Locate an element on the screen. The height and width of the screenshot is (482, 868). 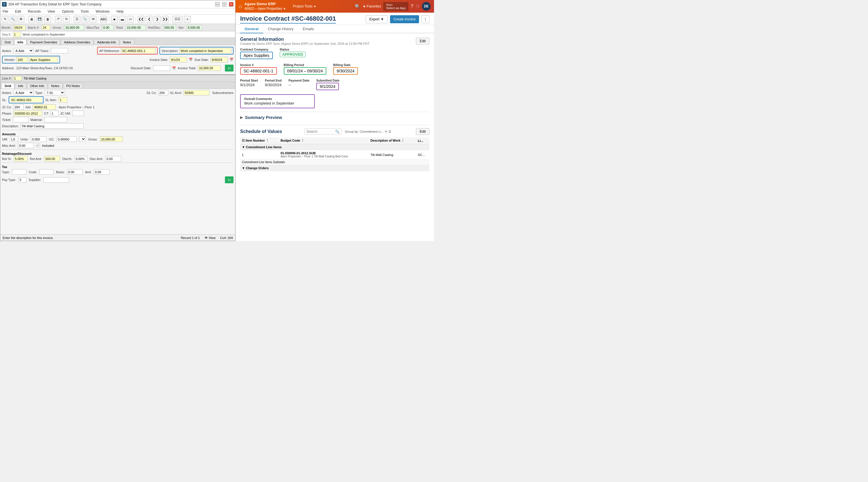
month-input is located at coordinates (20, 28).